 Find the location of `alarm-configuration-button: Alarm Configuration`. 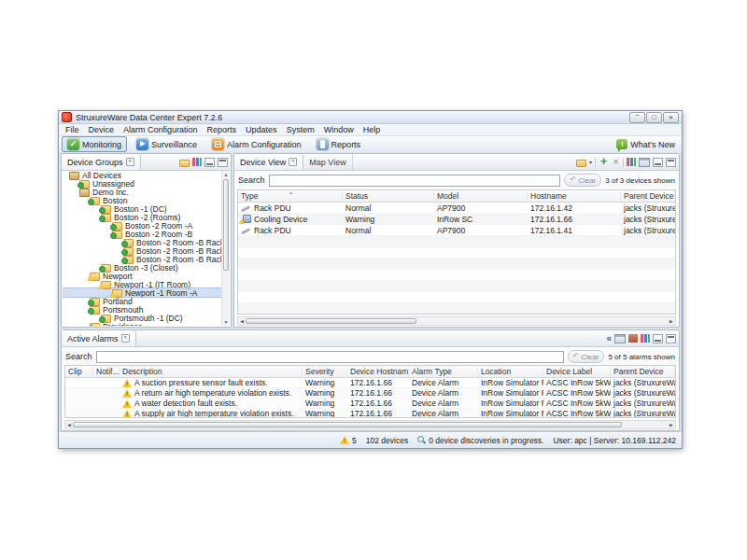

alarm-configuration-button: Alarm Configuration is located at coordinates (257, 144).